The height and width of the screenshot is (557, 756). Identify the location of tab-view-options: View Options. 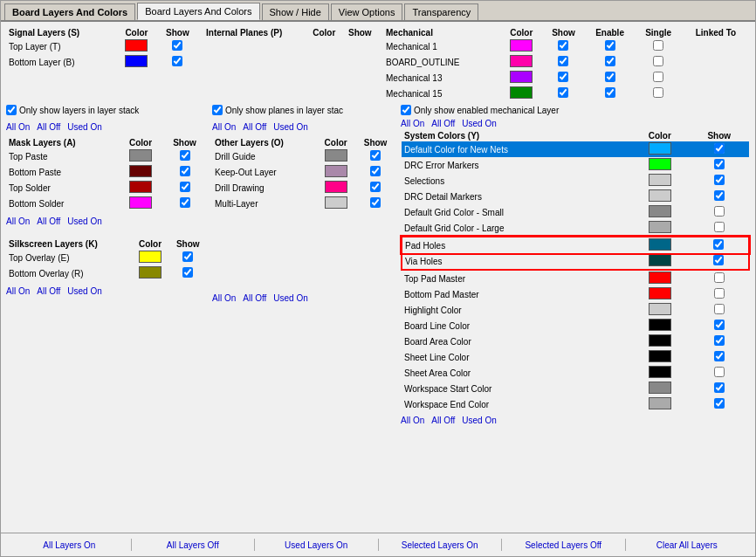
(367, 12).